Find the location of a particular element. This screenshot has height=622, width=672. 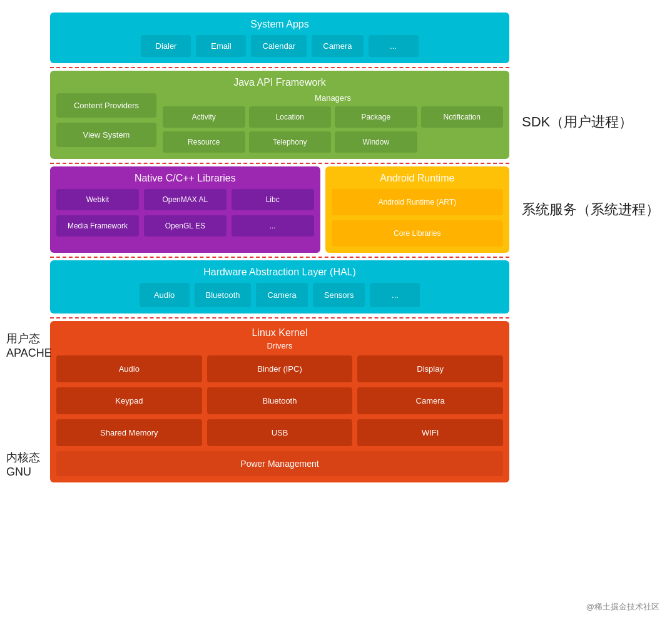

linux-kernel-title: Linux Kernel is located at coordinates (280, 333).